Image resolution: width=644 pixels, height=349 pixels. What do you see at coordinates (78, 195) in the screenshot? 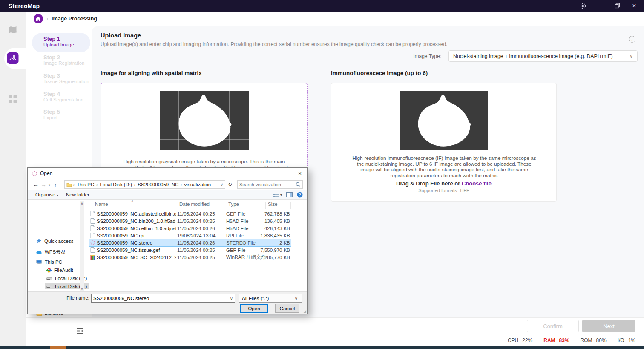
I see `new-folder-button: New folder` at bounding box center [78, 195].